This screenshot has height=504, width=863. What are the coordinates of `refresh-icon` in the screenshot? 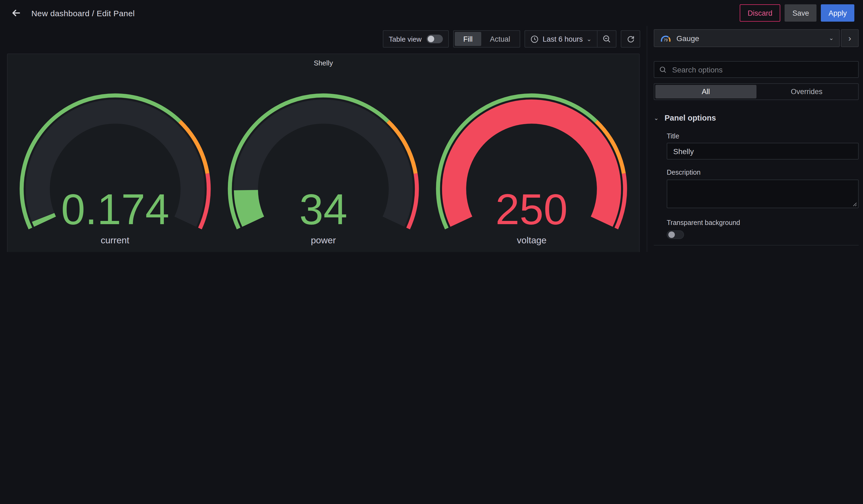 It's located at (630, 39).